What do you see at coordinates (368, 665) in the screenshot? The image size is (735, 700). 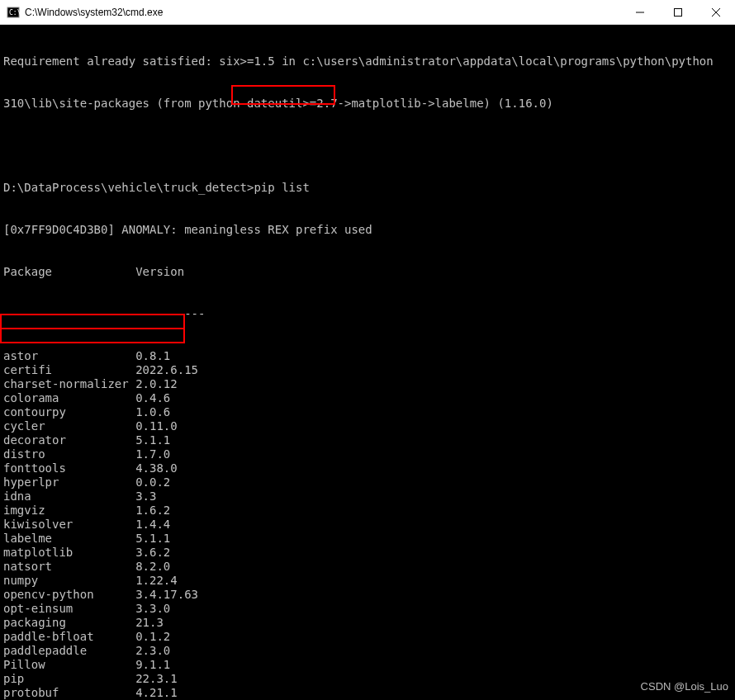 I see `package-row: Pillow 9.1.1` at bounding box center [368, 665].